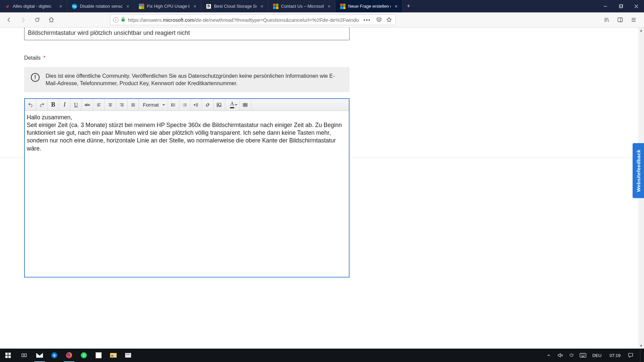 This screenshot has height=362, width=644. What do you see at coordinates (101, 6) in the screenshot?
I see `tab-title: Disable rotation senso` at bounding box center [101, 6].